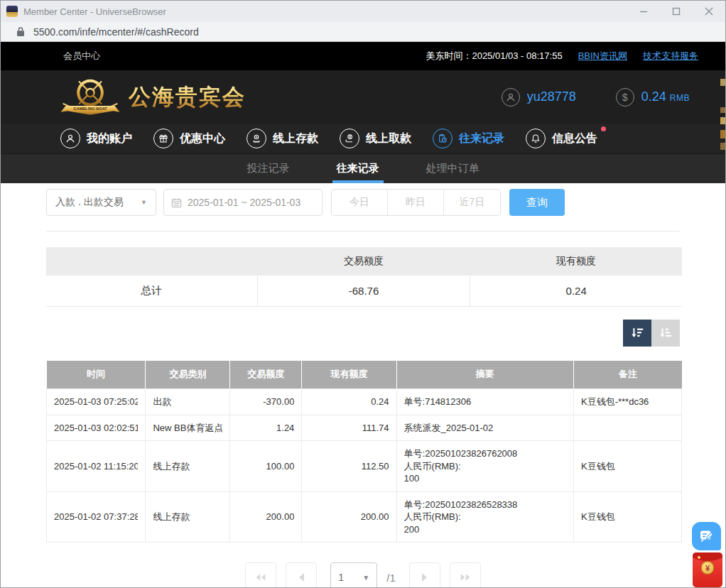  Describe the element at coordinates (97, 467) in the screenshot. I see `cell-time: 2025-01-02 11:15:20` at that location.